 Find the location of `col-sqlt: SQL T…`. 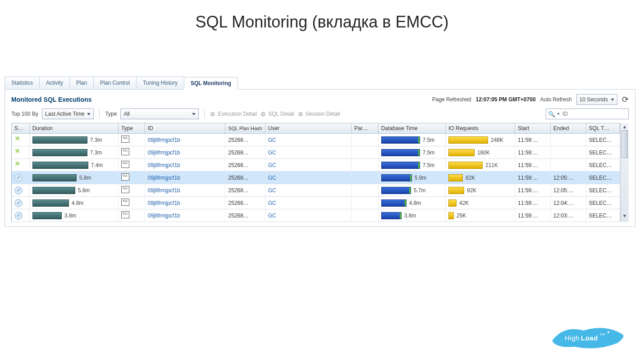

col-sqlt: SQL T… is located at coordinates (603, 129).